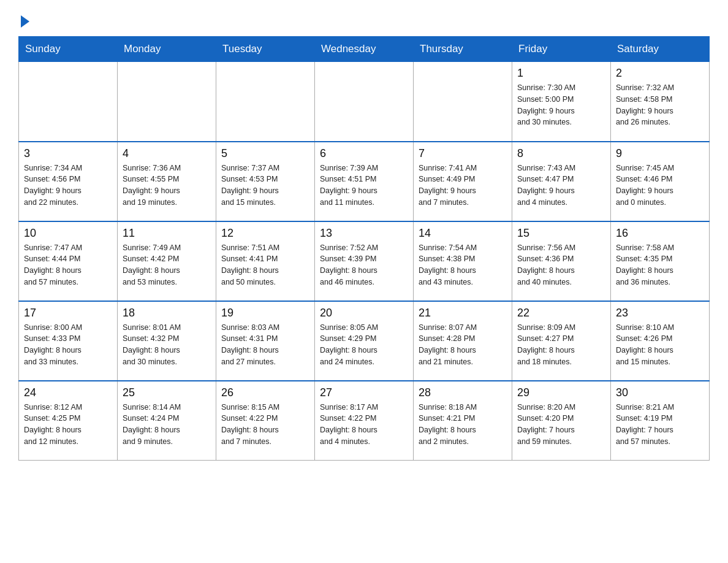  Describe the element at coordinates (660, 313) in the screenshot. I see `day-number: 23` at that location.